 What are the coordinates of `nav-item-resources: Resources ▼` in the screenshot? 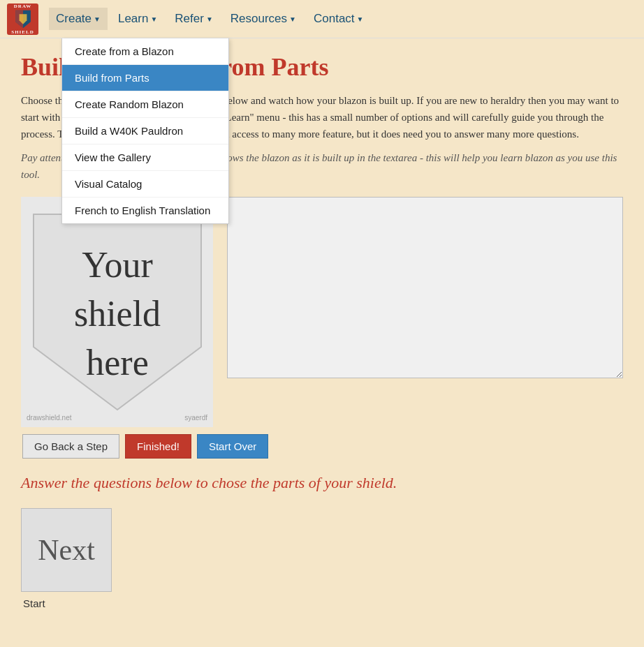 It's located at (263, 19).